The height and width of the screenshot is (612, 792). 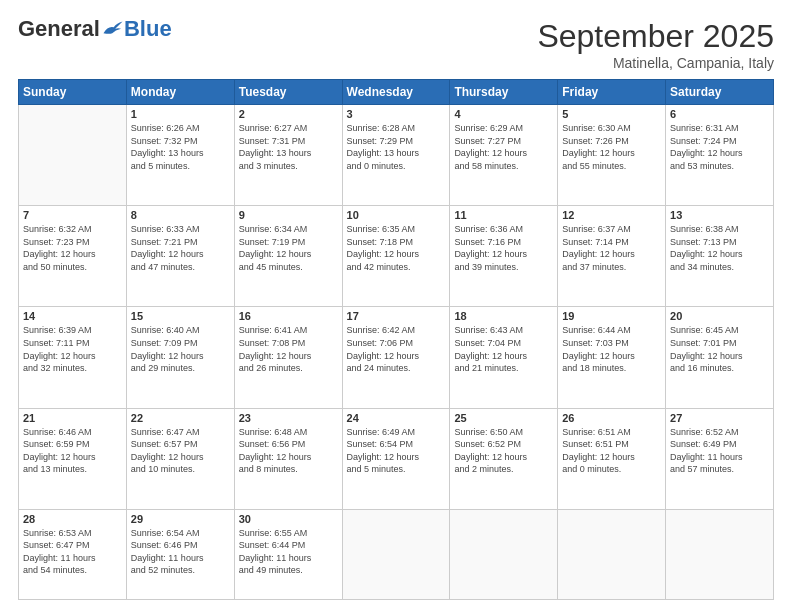 What do you see at coordinates (180, 552) in the screenshot?
I see `day-info: Sunrise: 6:54 AM Sunset: 6:46 PM Dayligh…` at bounding box center [180, 552].